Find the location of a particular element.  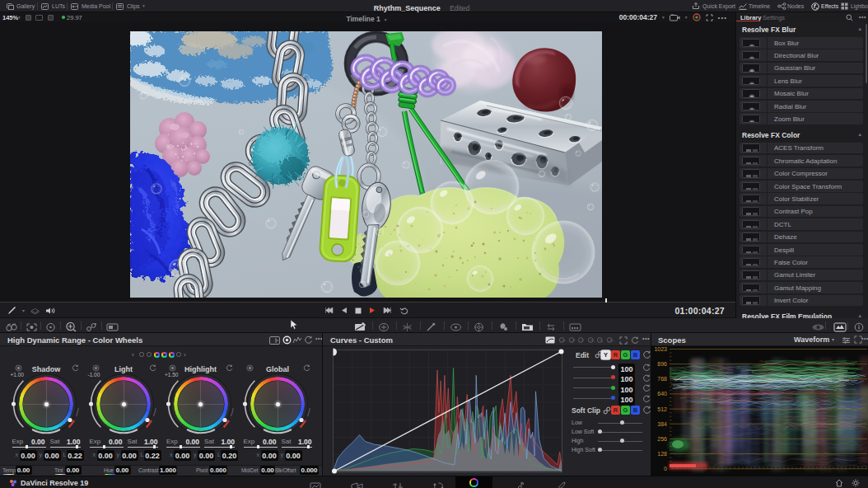

svg-text: 640 is located at coordinates (662, 394).